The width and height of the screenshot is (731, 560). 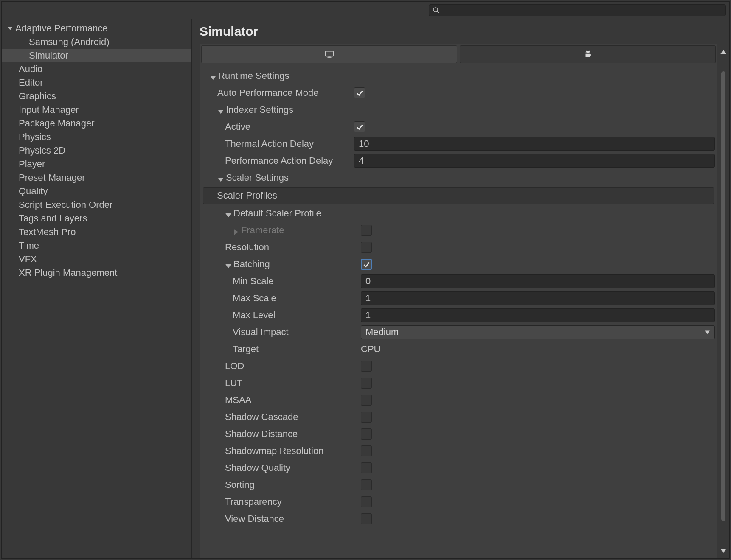 I want to click on sidebar-item-player: Player, so click(x=96, y=164).